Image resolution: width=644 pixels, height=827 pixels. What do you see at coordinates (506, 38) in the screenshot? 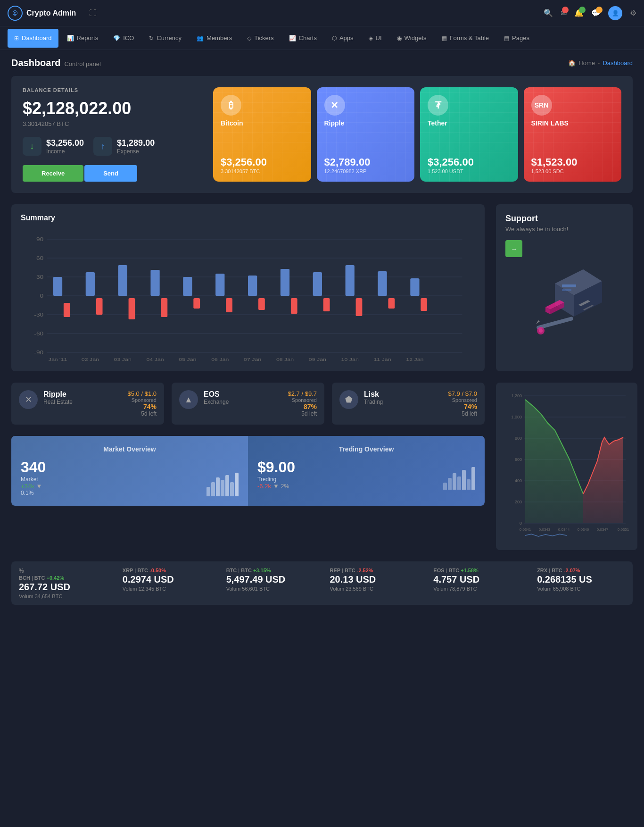
I see `pages-icon: ▤` at bounding box center [506, 38].